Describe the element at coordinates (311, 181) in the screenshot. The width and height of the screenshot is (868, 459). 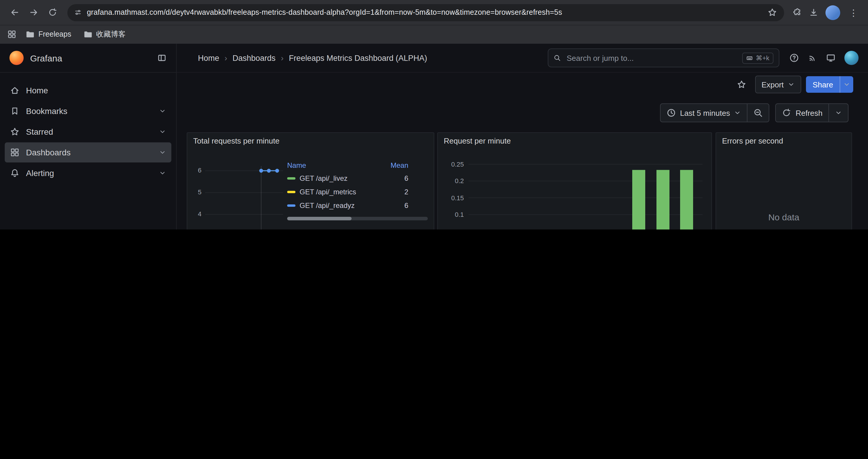
I see `panel-total-requests-per-minute: Total requests per minute NameMeanGET /a…` at that location.